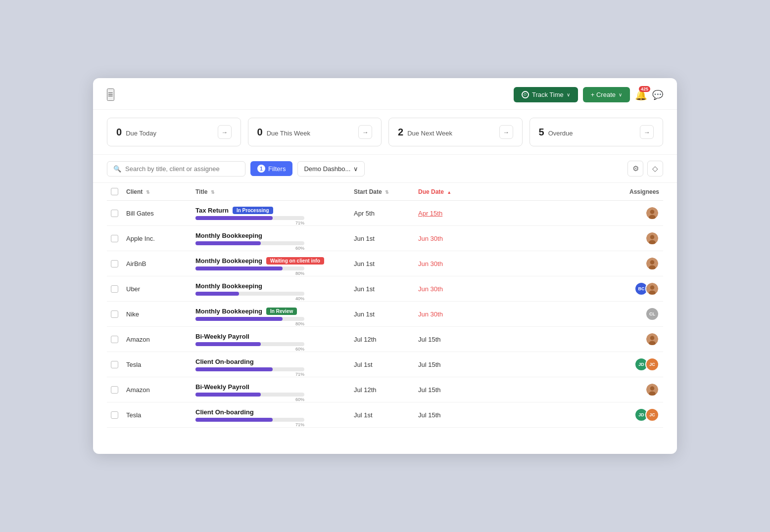  I want to click on start-date: Apr 5th, so click(364, 214).